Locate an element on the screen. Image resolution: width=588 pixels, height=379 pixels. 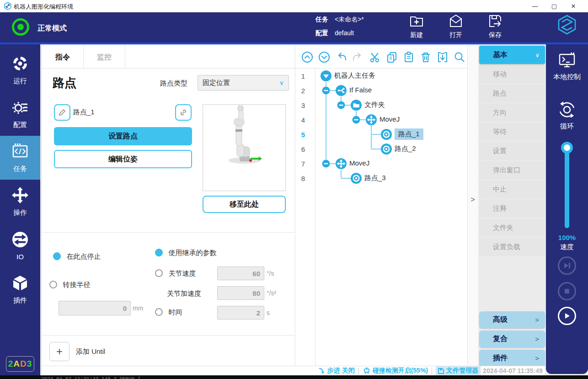
local-control-button: 本地控制 is located at coordinates (567, 67).